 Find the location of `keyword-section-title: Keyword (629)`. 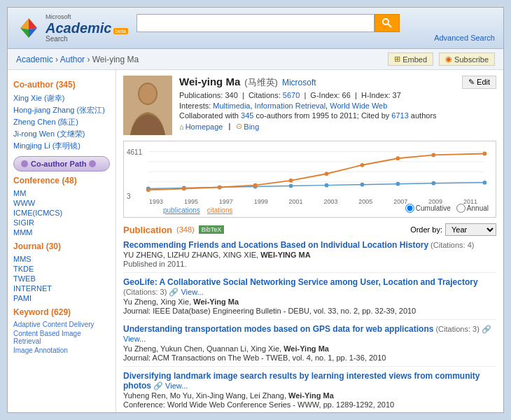

keyword-section-title: Keyword (629) is located at coordinates (62, 312).